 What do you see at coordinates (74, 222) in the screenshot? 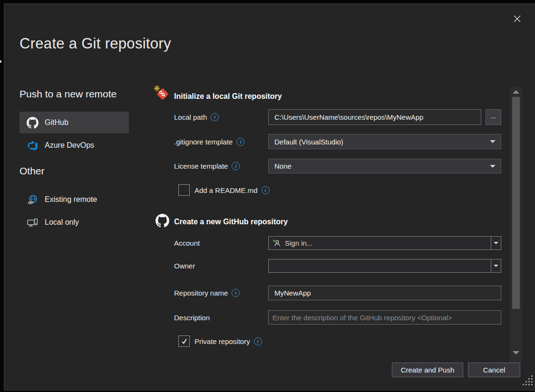
I see `sidebar-item-local-only: Local only` at bounding box center [74, 222].